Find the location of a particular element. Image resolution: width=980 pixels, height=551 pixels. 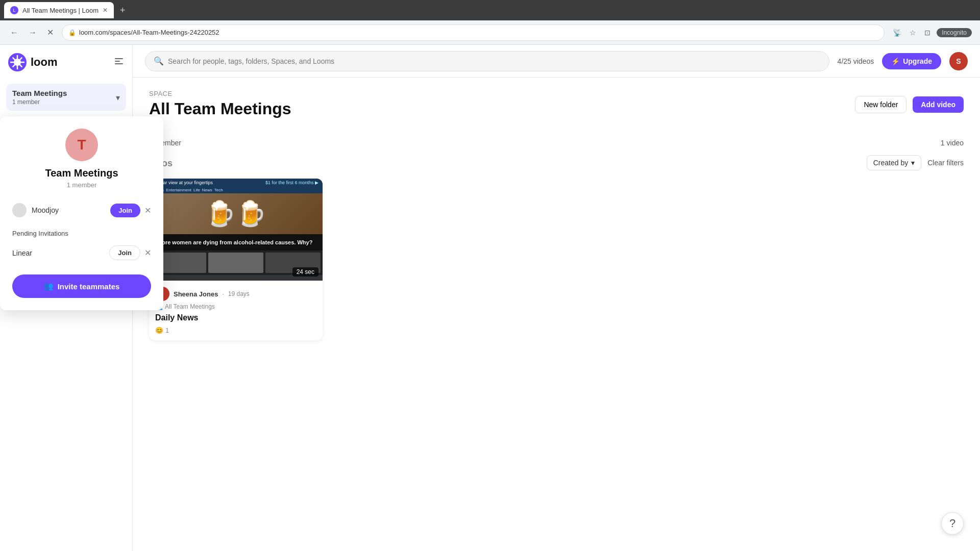

lightning-icon: ⚡ is located at coordinates (895, 61).